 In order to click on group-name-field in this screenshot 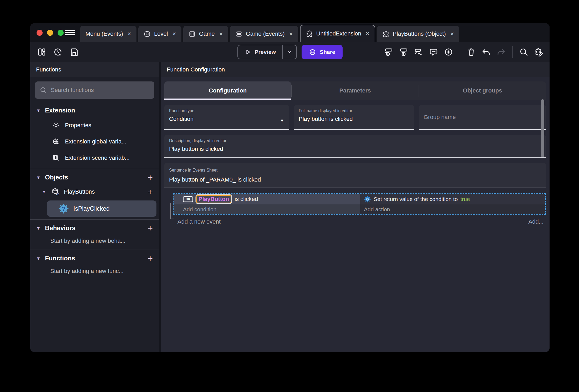, I will do `click(482, 117)`.